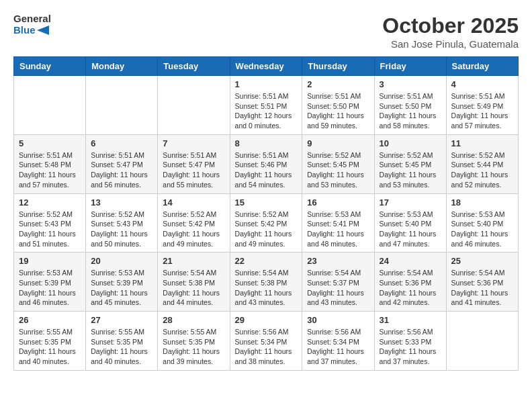  Describe the element at coordinates (266, 341) in the screenshot. I see `calendar-day-cell: 29Sunrise: 5:56 AMSunset: 5:34 PMDayligh…` at that location.